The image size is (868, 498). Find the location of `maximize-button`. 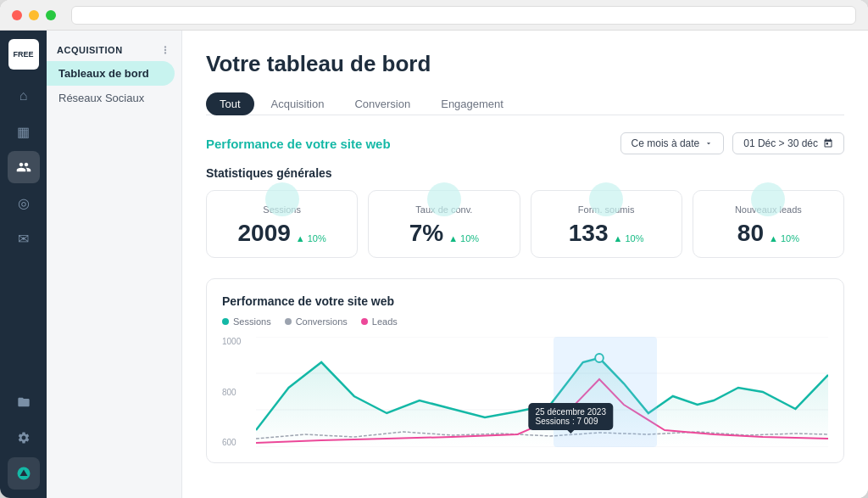

maximize-button is located at coordinates (51, 15).